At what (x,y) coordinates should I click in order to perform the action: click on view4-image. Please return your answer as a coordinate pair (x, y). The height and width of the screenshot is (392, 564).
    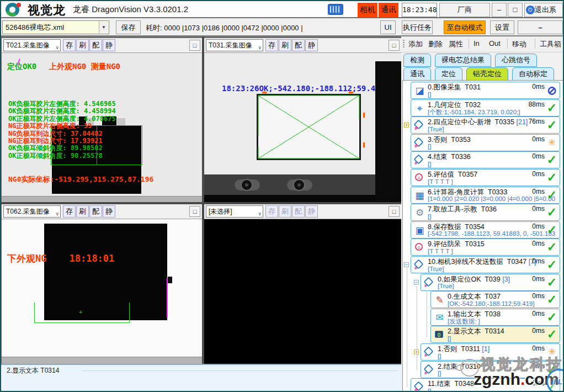
    Looking at the image, I should click on (302, 292).